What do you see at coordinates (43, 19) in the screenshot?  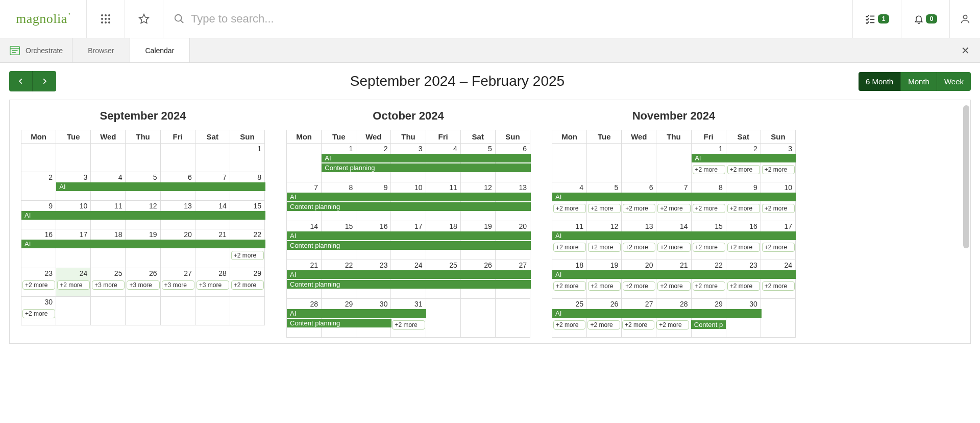 I see `brand-cell: magnolia` at bounding box center [43, 19].